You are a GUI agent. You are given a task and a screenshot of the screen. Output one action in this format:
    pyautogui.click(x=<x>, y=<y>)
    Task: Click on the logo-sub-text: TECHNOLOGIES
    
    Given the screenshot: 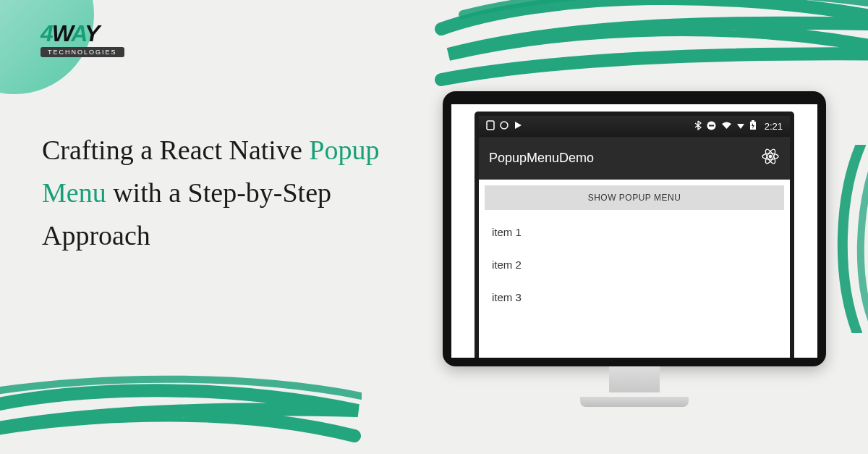 What is the action you would take?
    pyautogui.click(x=82, y=52)
    